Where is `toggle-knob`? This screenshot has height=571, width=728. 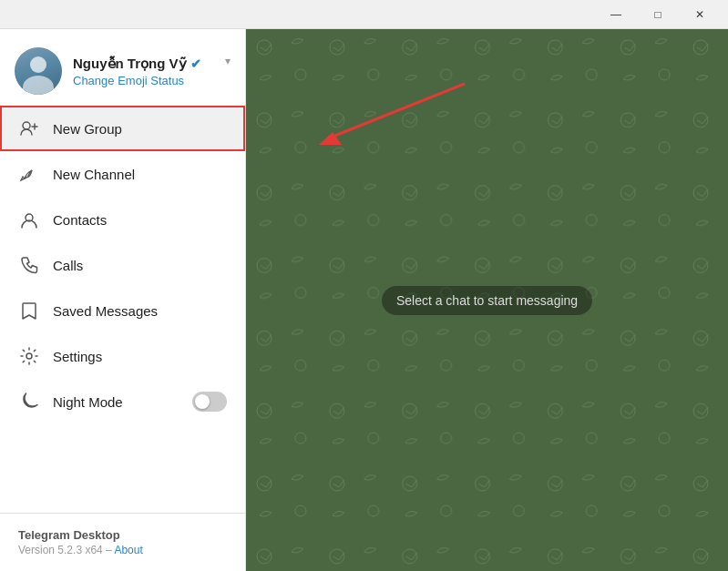
toggle-knob is located at coordinates (202, 402).